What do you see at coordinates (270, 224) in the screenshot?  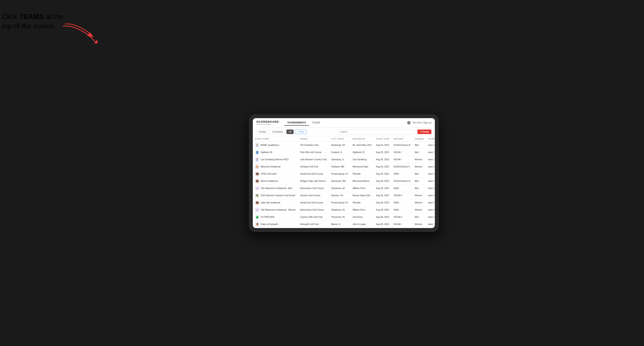 I see `event-name-text: Klash at Kokopelli` at bounding box center [270, 224].